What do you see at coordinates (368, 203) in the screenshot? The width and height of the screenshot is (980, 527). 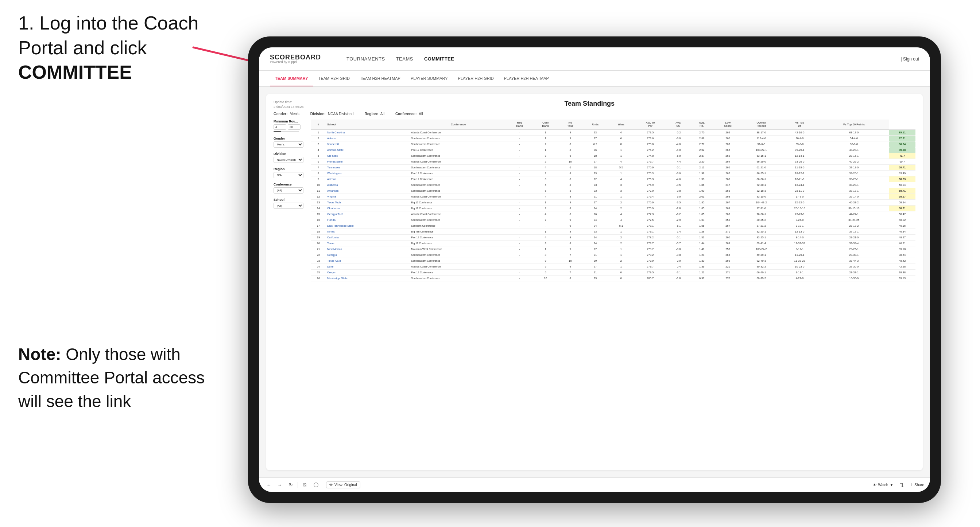 I see `cell-school: Texas Tech` at bounding box center [368, 203].